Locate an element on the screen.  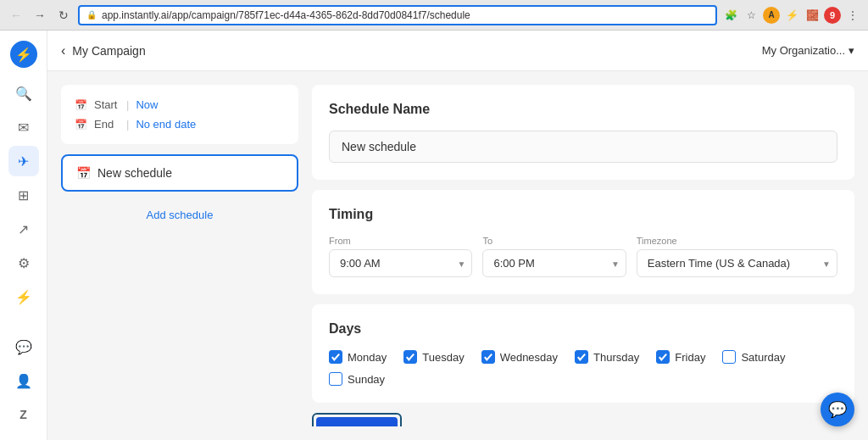
sidebar-item-search: 🔍 is located at coordinates (24, 93).